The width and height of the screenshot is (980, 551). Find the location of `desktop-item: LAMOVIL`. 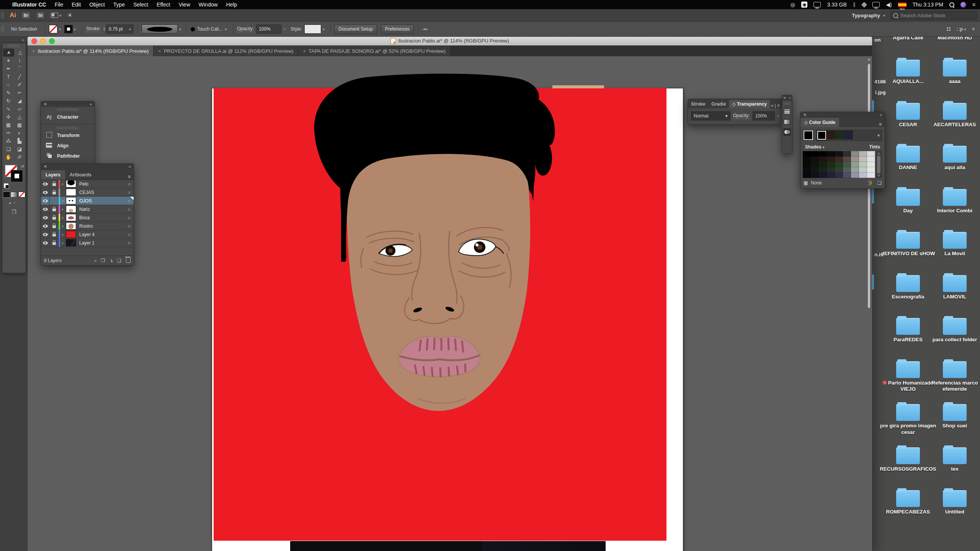

desktop-item: LAMOVIL is located at coordinates (955, 287).